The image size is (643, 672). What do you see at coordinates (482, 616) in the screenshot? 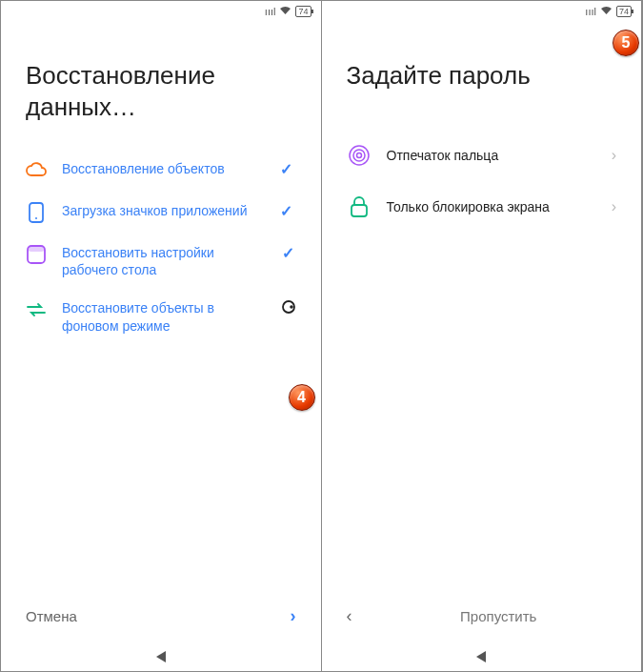
I see `footer-bar: ‹ Пропустить` at bounding box center [482, 616].